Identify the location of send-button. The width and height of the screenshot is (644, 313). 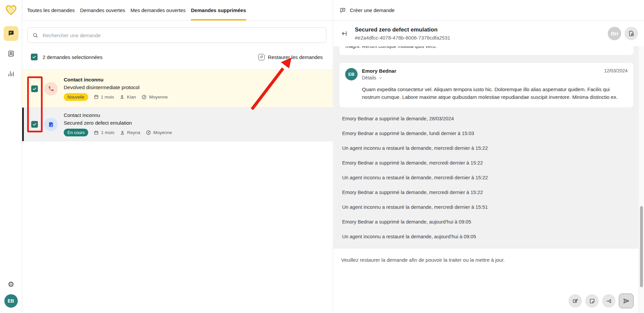
(626, 301).